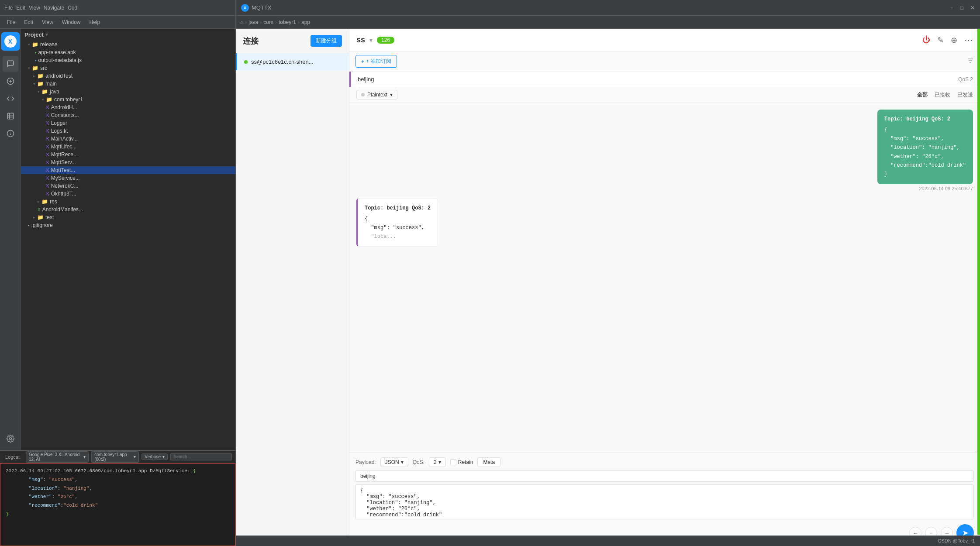 This screenshot has height=546, width=980. Describe the element at coordinates (926, 40) in the screenshot. I see `power-icon: ⏻` at that location.